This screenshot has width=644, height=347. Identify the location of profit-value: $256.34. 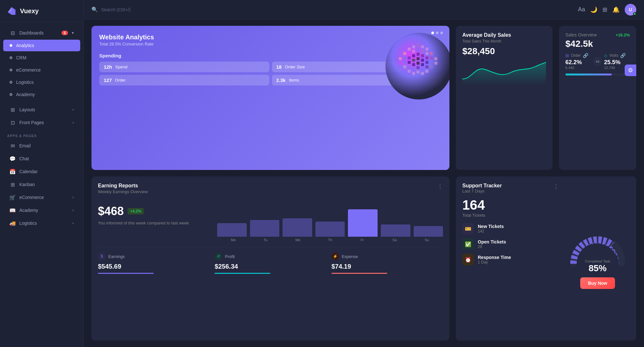
(270, 266).